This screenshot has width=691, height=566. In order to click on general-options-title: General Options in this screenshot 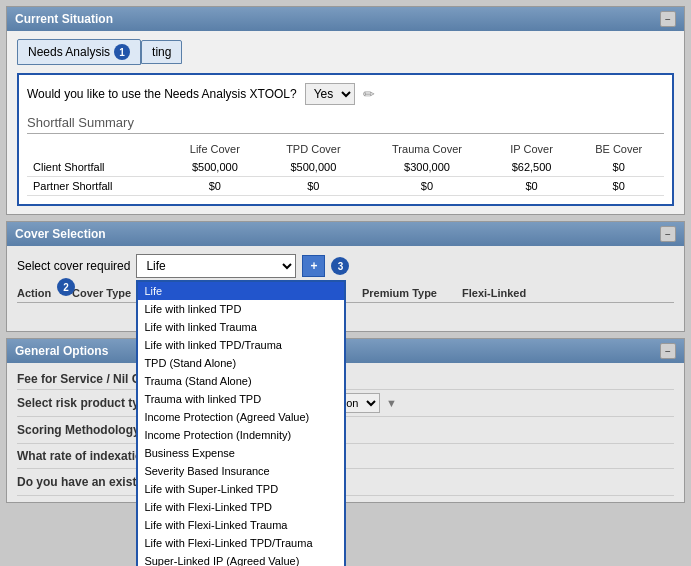, I will do `click(62, 351)`.